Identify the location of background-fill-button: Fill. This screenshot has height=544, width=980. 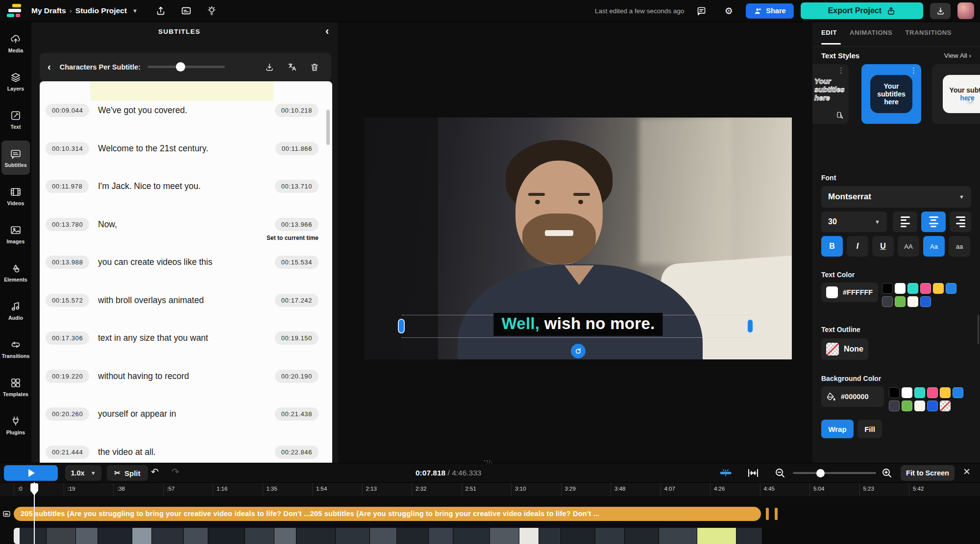
(870, 429).